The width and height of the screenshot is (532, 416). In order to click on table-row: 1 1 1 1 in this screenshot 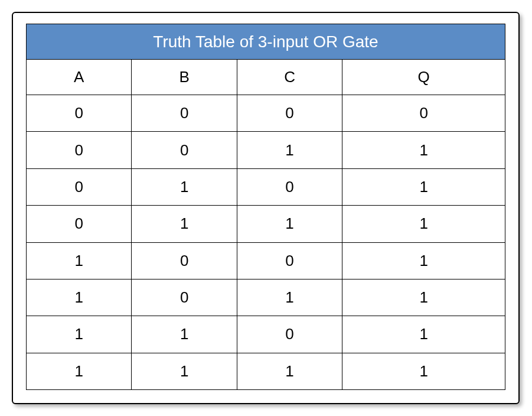, I will do `click(266, 371)`.